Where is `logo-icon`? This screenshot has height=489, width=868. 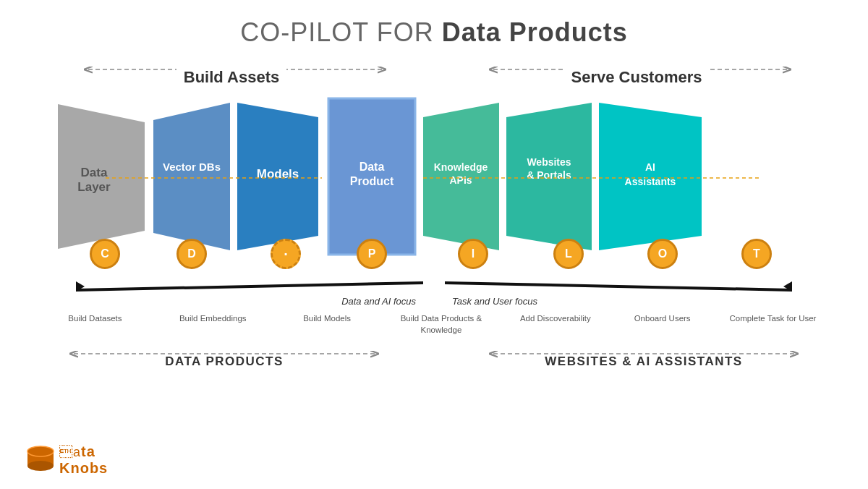 logo-icon is located at coordinates (41, 460).